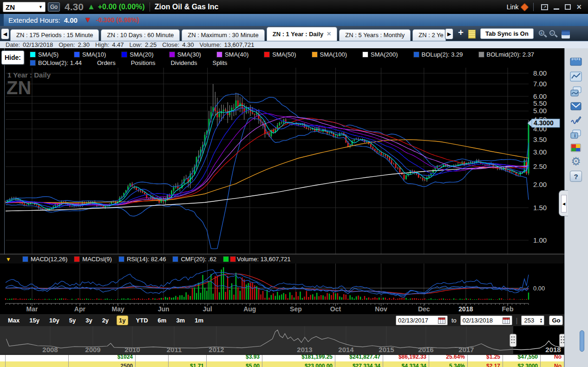 This screenshot has height=367, width=588. I want to click on bottom-data-table: $1024$3.93$181,199.25$241,827.47$86,192.…, so click(282, 361).